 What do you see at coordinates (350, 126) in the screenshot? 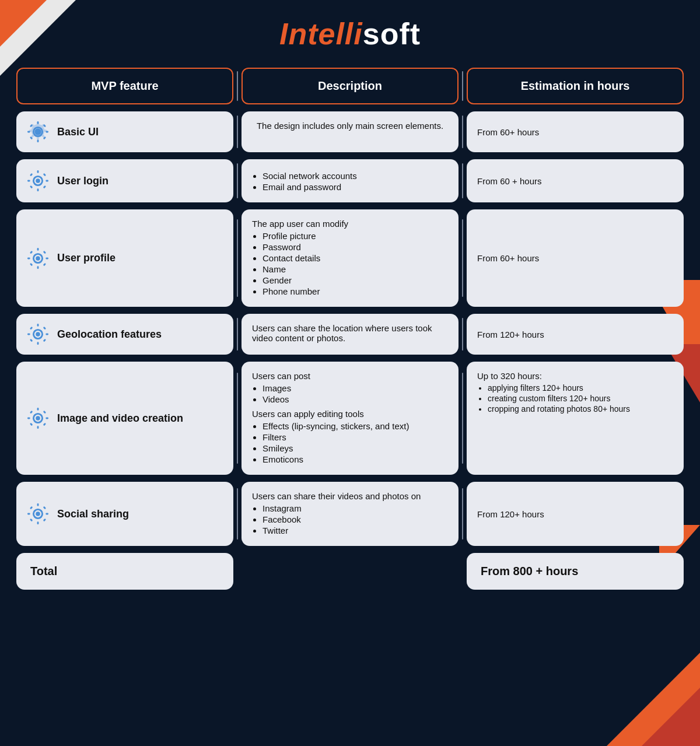
I see `desc-basic-ui-text: The design includes only main screen ele…` at bounding box center [350, 126].